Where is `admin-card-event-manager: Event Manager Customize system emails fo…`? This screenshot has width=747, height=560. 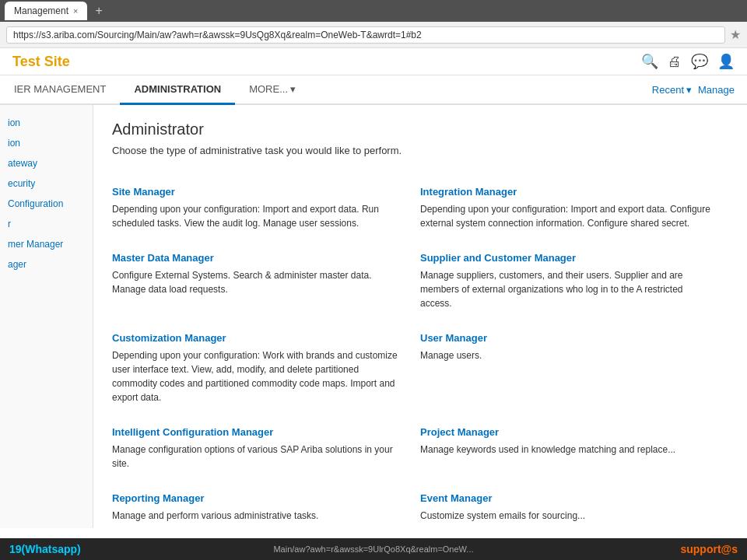
admin-card-event-manager: Event Manager Customize system emails fo… is located at coordinates (574, 505).